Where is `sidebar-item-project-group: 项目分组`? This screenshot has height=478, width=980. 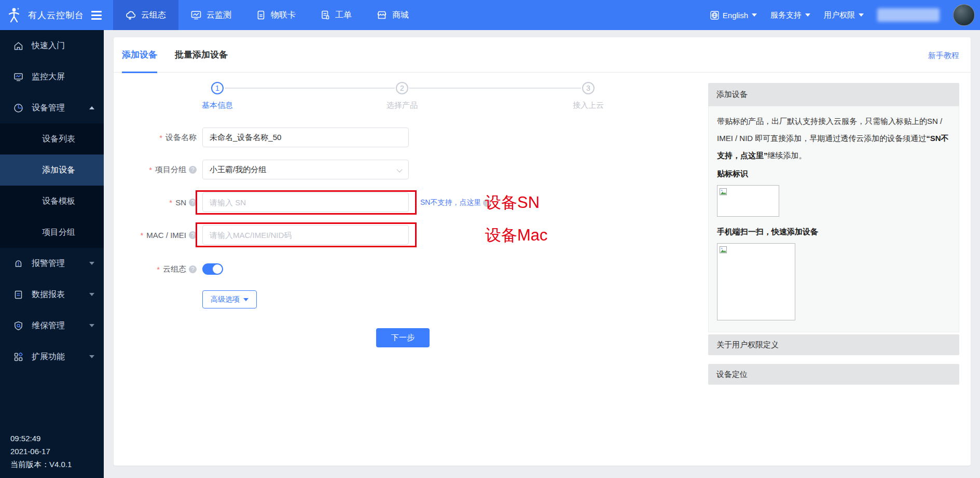
sidebar-item-project-group: 项目分组 is located at coordinates (52, 232).